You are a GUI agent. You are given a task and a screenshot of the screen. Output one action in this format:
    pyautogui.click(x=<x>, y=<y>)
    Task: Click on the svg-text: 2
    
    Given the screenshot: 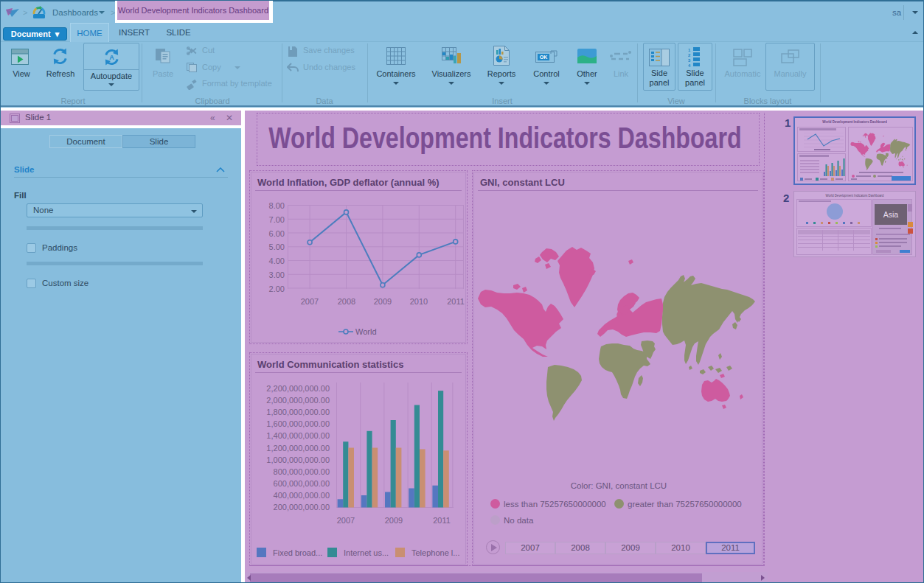 What is the action you would take?
    pyautogui.click(x=689, y=55)
    